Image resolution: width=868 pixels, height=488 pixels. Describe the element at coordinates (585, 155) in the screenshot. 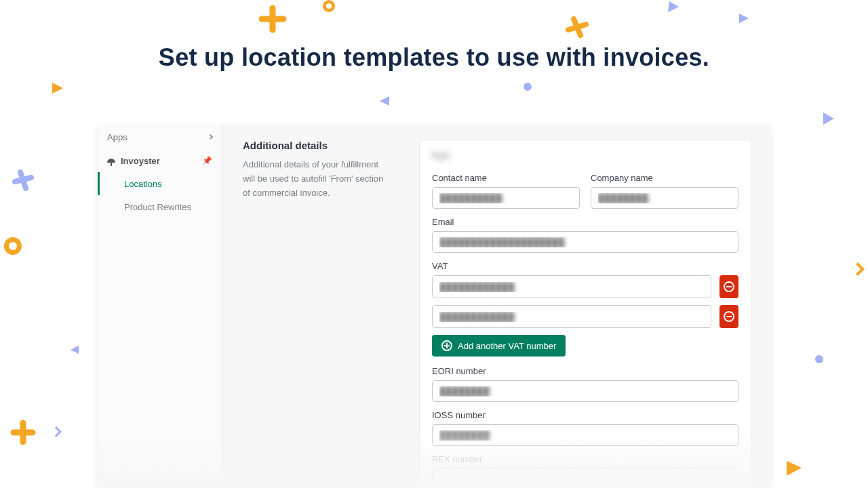

I see `card-header-blur: Kyiv` at that location.